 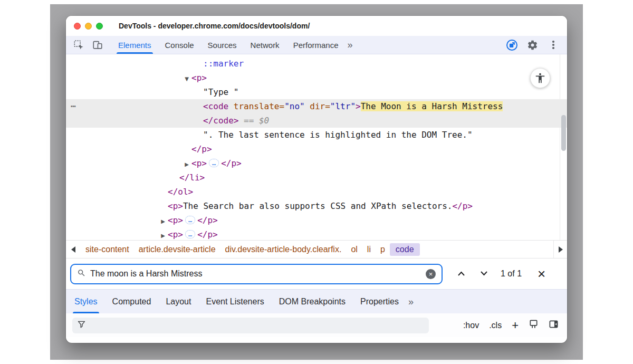 I want to click on dom-token: ::marker, so click(x=224, y=63).